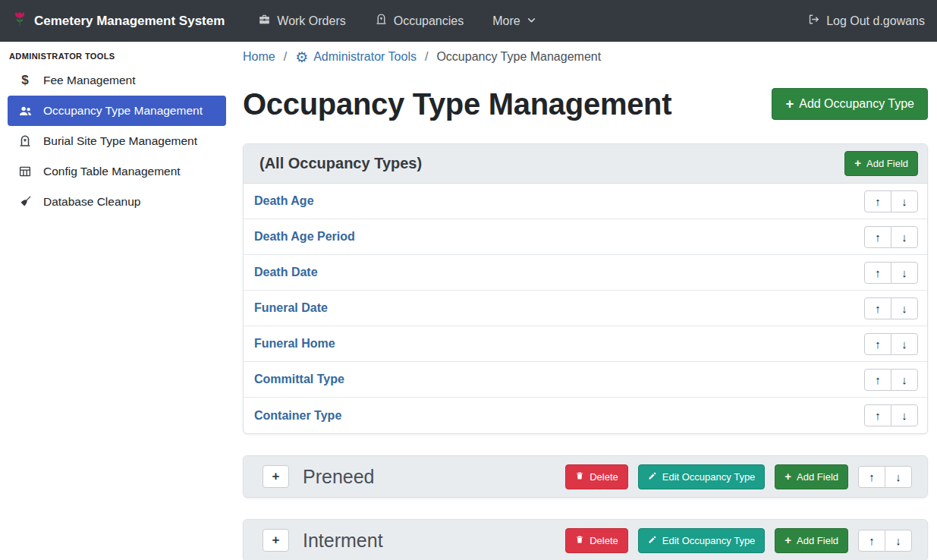 The image size is (937, 560). What do you see at coordinates (506, 21) in the screenshot?
I see `nav-more-label: More` at bounding box center [506, 21].